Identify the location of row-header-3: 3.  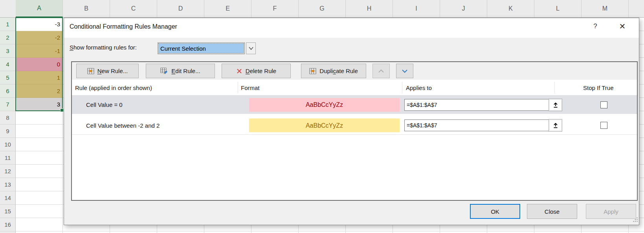
(8, 51).